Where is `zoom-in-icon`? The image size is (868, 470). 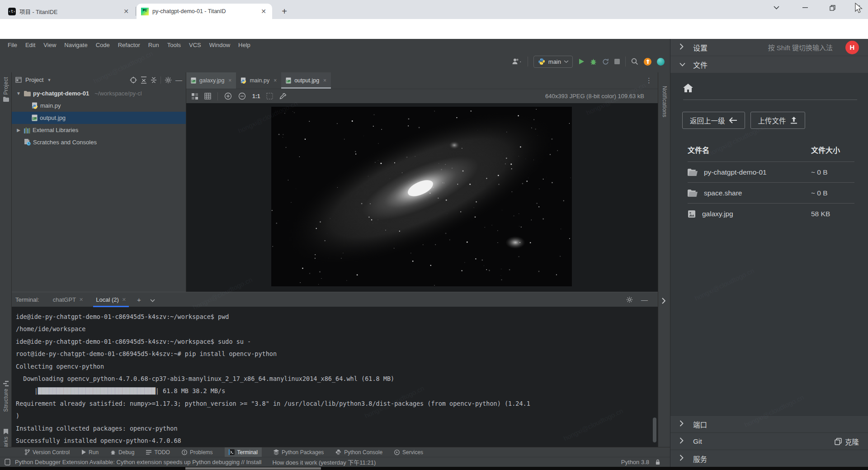
zoom-in-icon is located at coordinates (228, 96).